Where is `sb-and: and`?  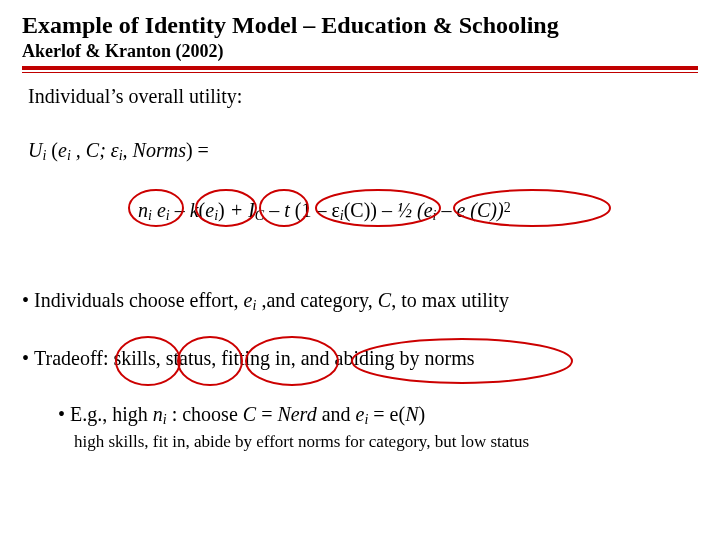 sb-and: and is located at coordinates (336, 414).